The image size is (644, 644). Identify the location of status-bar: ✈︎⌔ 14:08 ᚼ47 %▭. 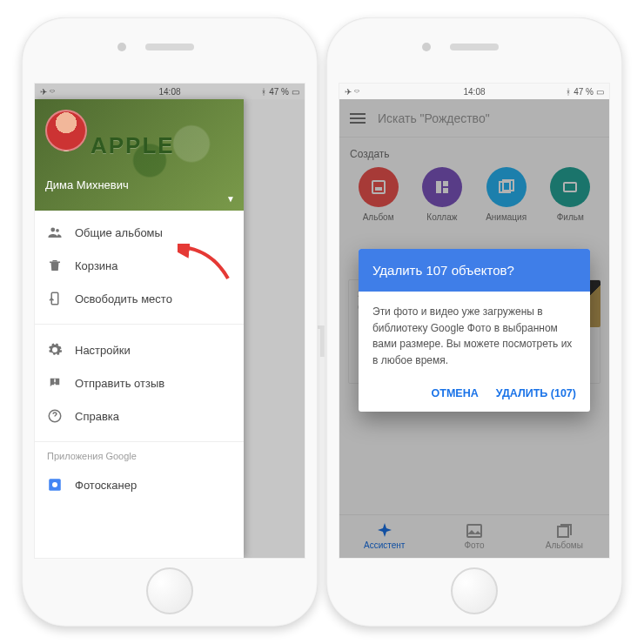
(474, 91).